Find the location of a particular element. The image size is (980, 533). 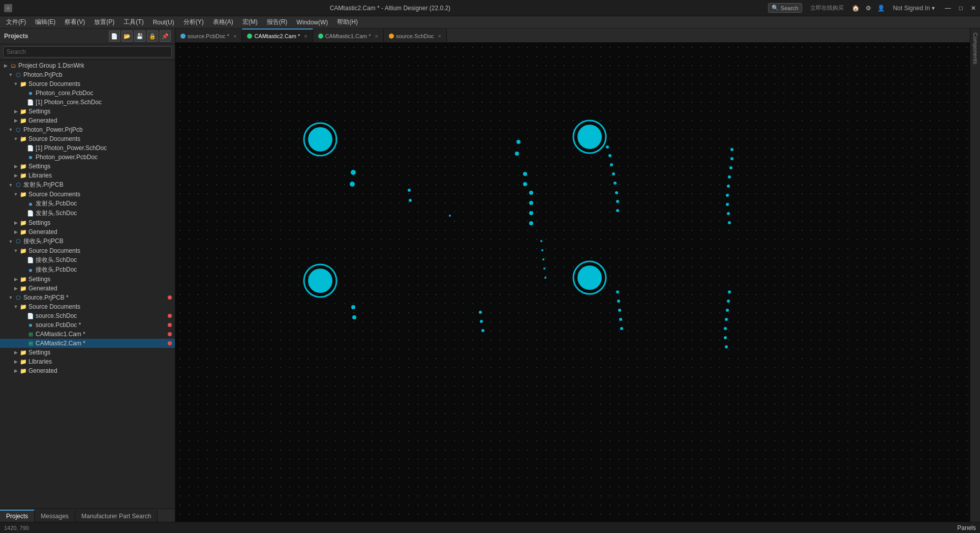

label-src1: Source Documents is located at coordinates (54, 84).